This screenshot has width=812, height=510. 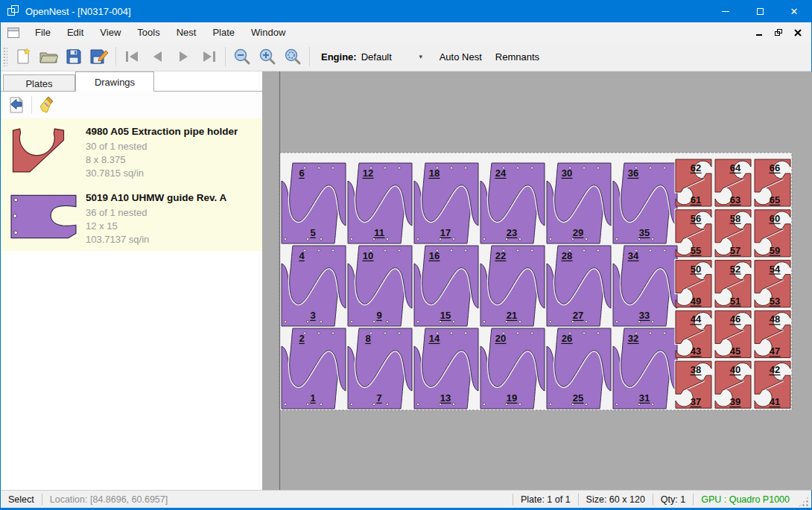 I want to click on maximize-button, so click(x=760, y=11).